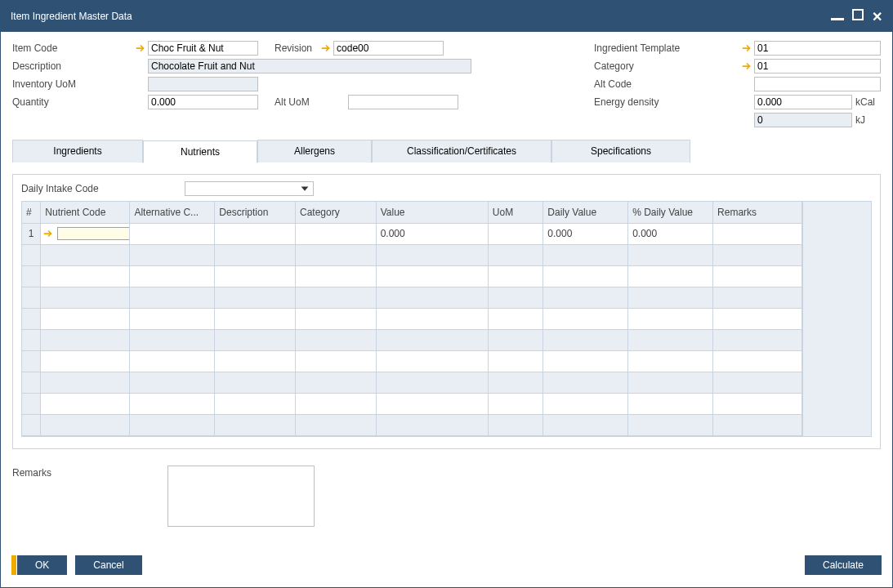 Image resolution: width=893 pixels, height=588 pixels. I want to click on tab-ingredients: Ingredients, so click(78, 151).